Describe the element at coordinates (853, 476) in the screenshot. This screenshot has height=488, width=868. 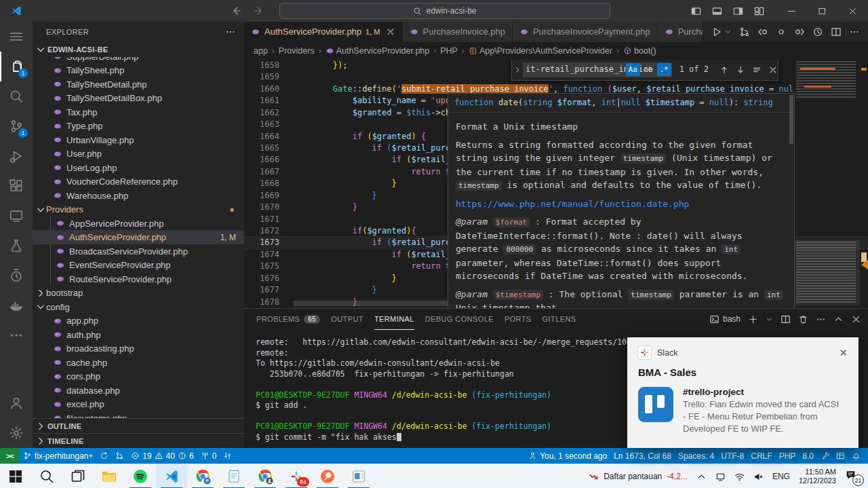
I see `action-center: 21` at that location.